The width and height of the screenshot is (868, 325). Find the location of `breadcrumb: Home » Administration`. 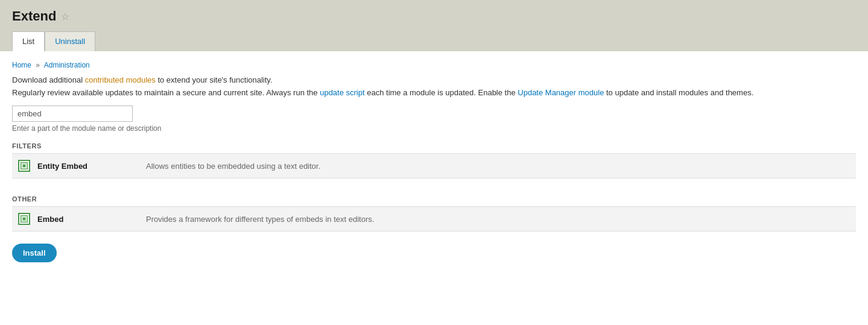

breadcrumb: Home » Administration is located at coordinates (434, 65).